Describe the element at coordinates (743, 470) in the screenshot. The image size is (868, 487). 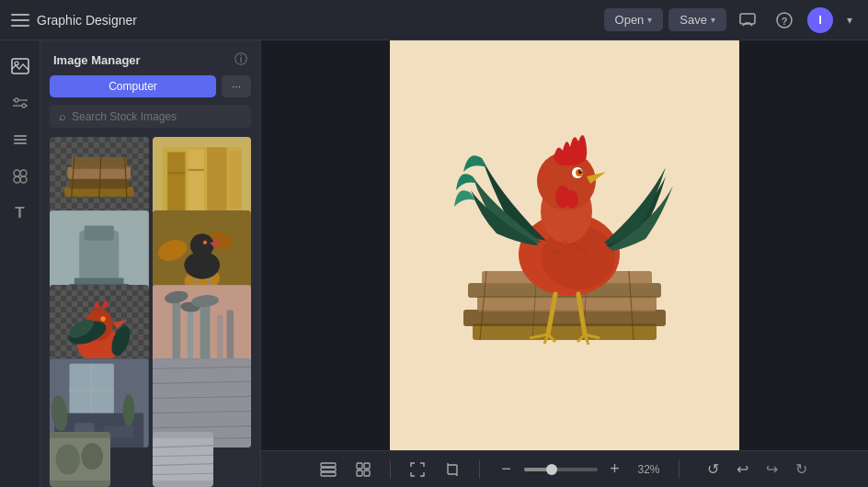
I see `undo-button: ↩` at that location.